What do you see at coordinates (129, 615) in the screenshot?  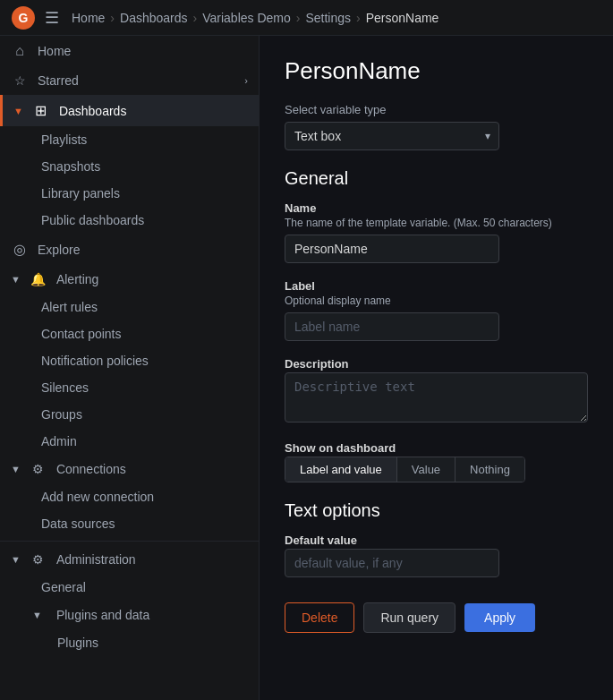 I see `sidebar-item-plugins-and-data: ▼ Plugins and data` at bounding box center [129, 615].